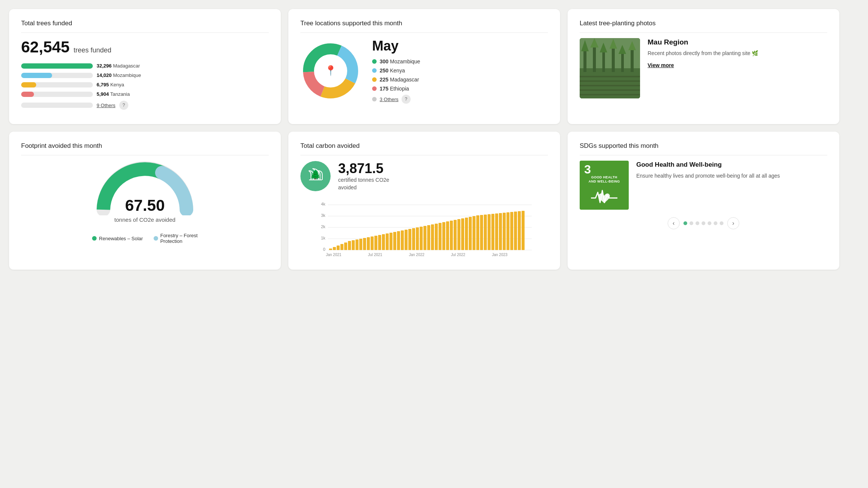 The width and height of the screenshot is (868, 488). I want to click on bar-track-kenya, so click(57, 85).